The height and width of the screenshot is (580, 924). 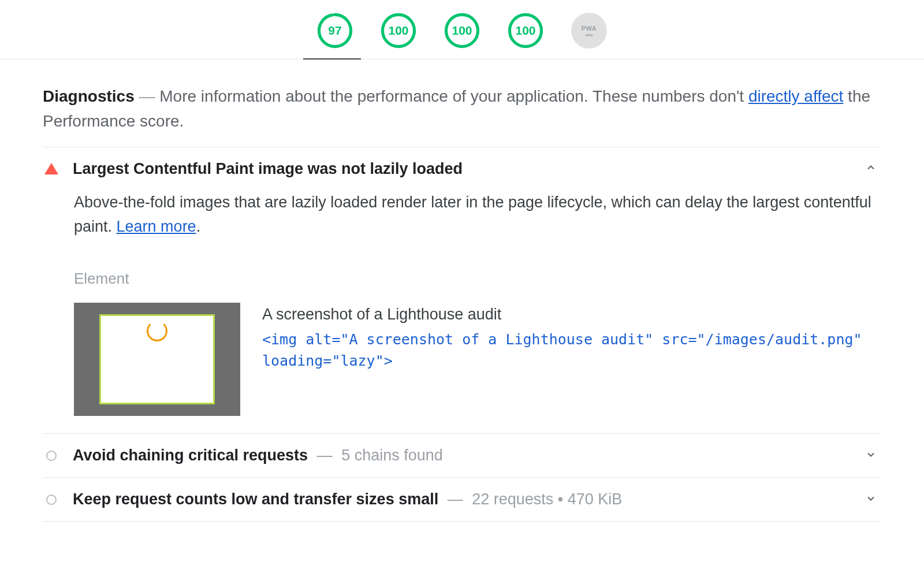 I want to click on diagnostics-title: Diagnostics, so click(x=89, y=96).